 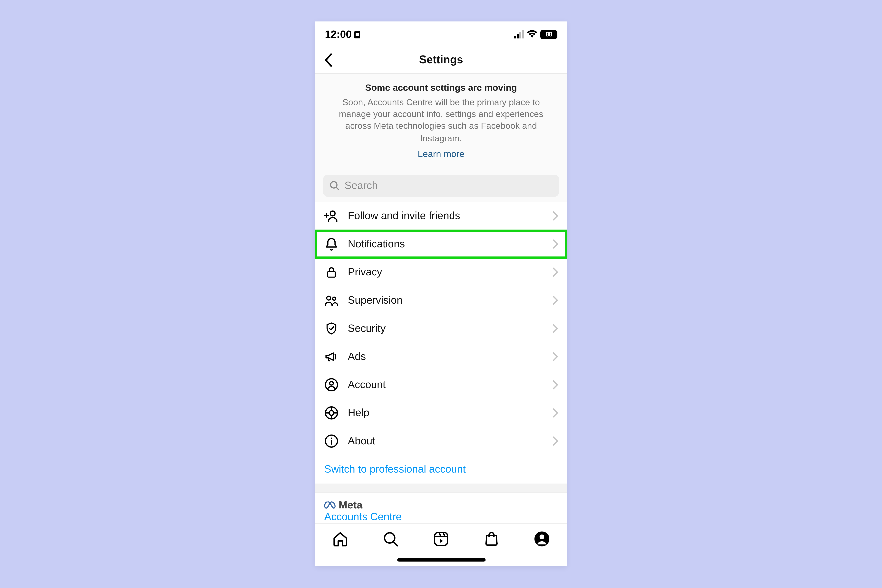 What do you see at coordinates (491, 538) in the screenshot?
I see `tab-shop` at bounding box center [491, 538].